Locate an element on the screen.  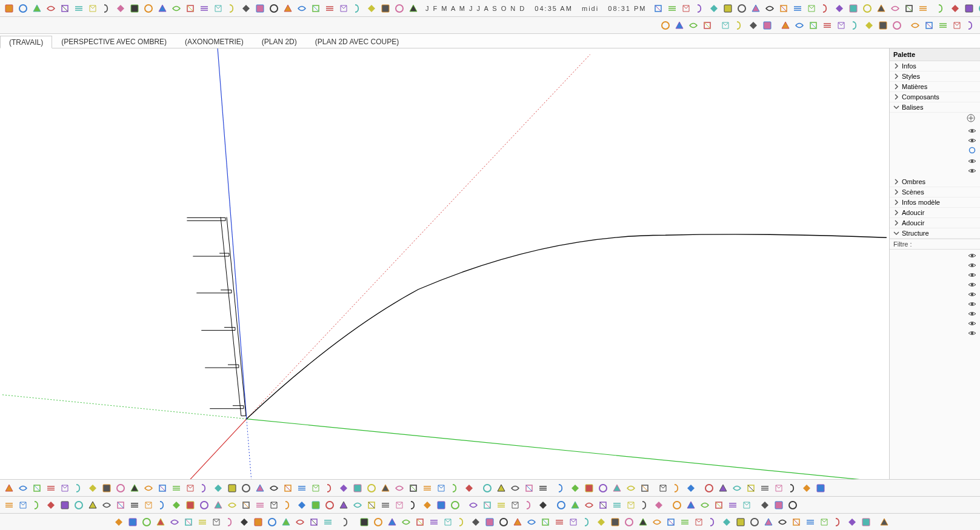
wall-1-icon is located at coordinates (148, 505).